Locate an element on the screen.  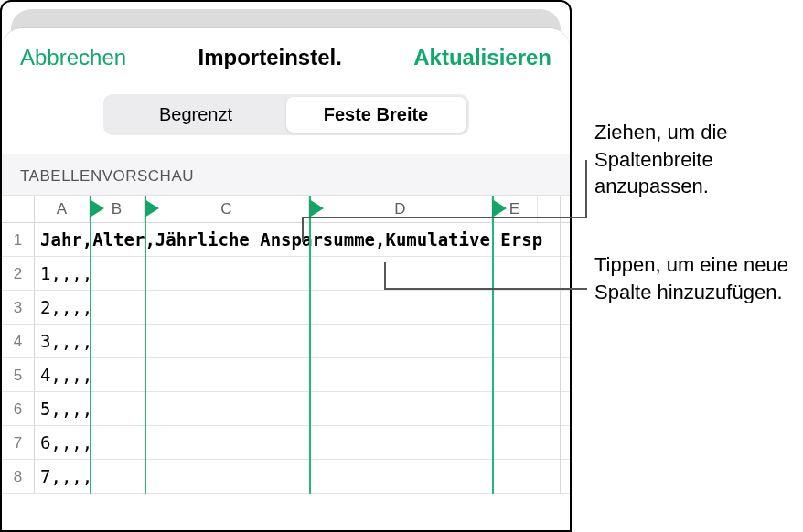
row-number: 3 is located at coordinates (18, 307).